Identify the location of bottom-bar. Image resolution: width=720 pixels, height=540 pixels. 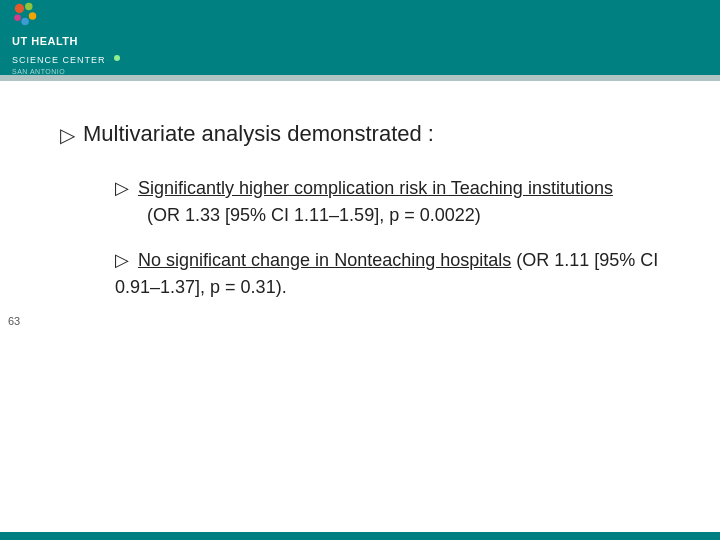
(360, 536).